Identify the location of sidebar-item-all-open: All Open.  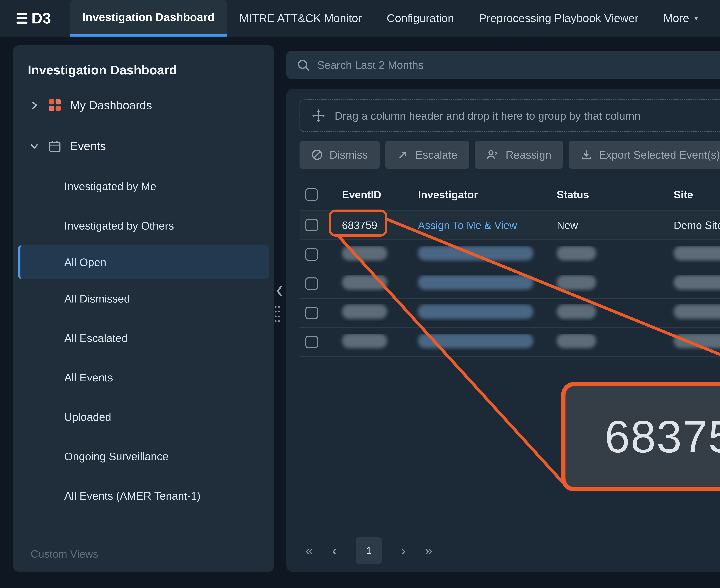
(144, 262).